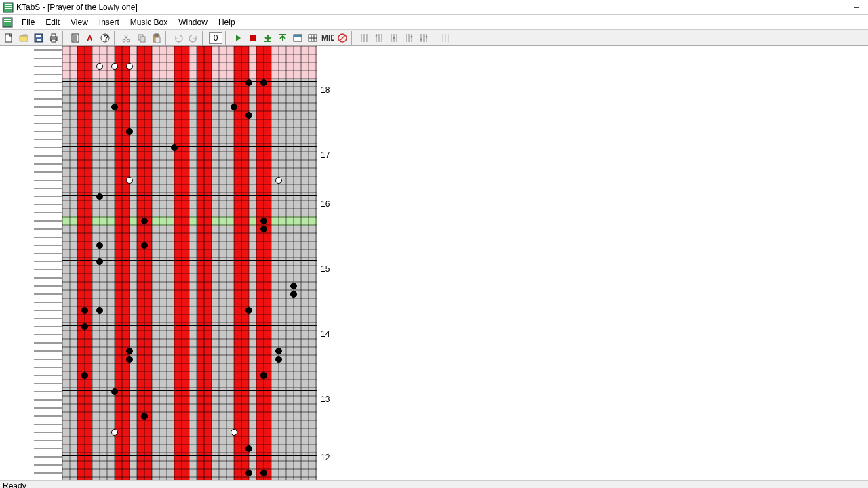 The width and height of the screenshot is (868, 488). I want to click on download-button, so click(268, 38).